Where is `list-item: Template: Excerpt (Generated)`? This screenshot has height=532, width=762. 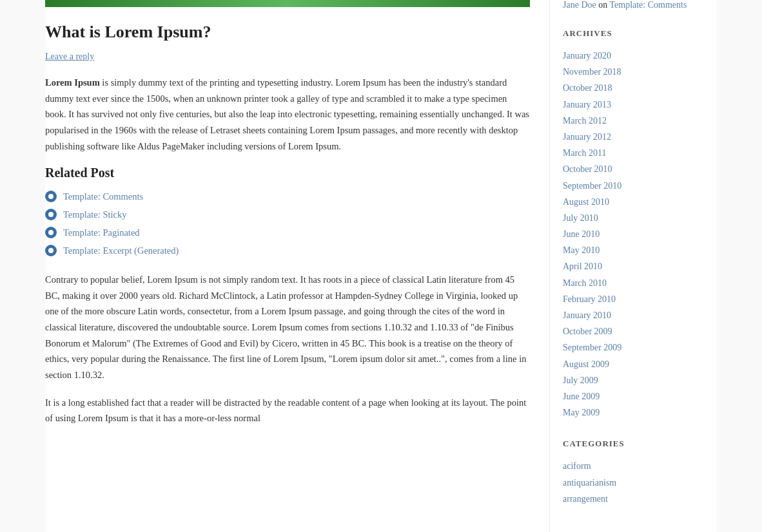 list-item: Template: Excerpt (Generated) is located at coordinates (288, 251).